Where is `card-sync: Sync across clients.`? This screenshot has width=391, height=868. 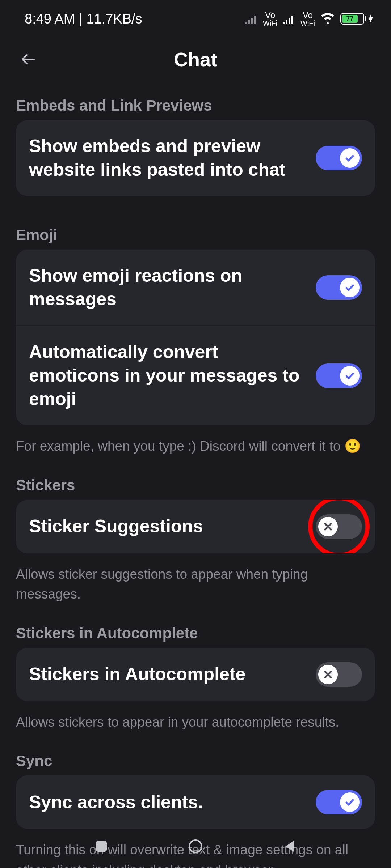 card-sync: Sync across clients. is located at coordinates (196, 802).